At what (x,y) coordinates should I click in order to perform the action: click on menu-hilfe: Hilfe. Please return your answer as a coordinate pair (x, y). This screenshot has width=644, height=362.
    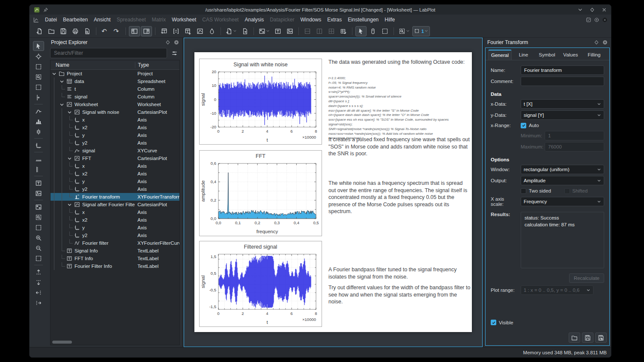
    Looking at the image, I should click on (390, 20).